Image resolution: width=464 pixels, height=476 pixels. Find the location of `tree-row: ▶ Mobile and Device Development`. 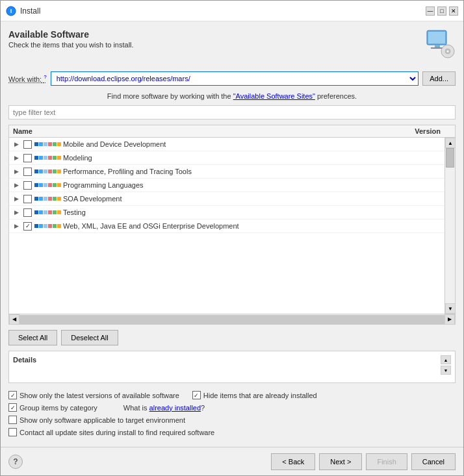

tree-row: ▶ Mobile and Device Development is located at coordinates (227, 144).